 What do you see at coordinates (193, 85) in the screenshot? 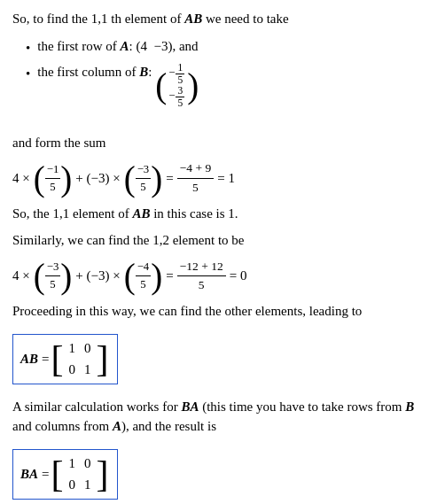
I see `right-paren: )` at bounding box center [193, 85].